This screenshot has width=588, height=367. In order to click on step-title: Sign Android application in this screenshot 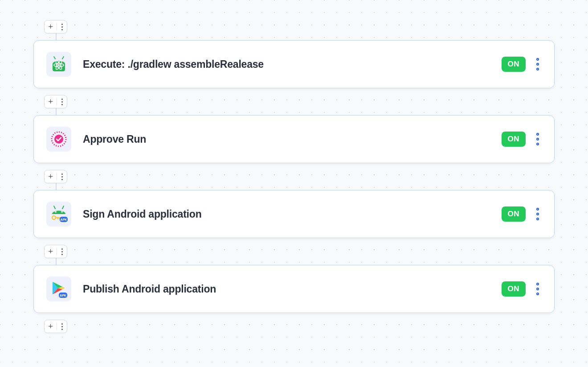, I will do `click(292, 214)`.